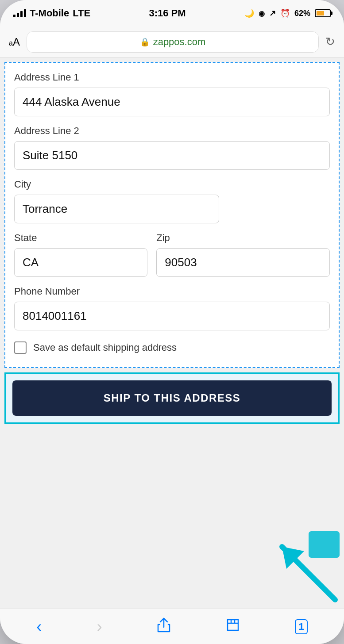  Describe the element at coordinates (172, 348) in the screenshot. I see `default-address-row: Save as default shipping address` at that location.